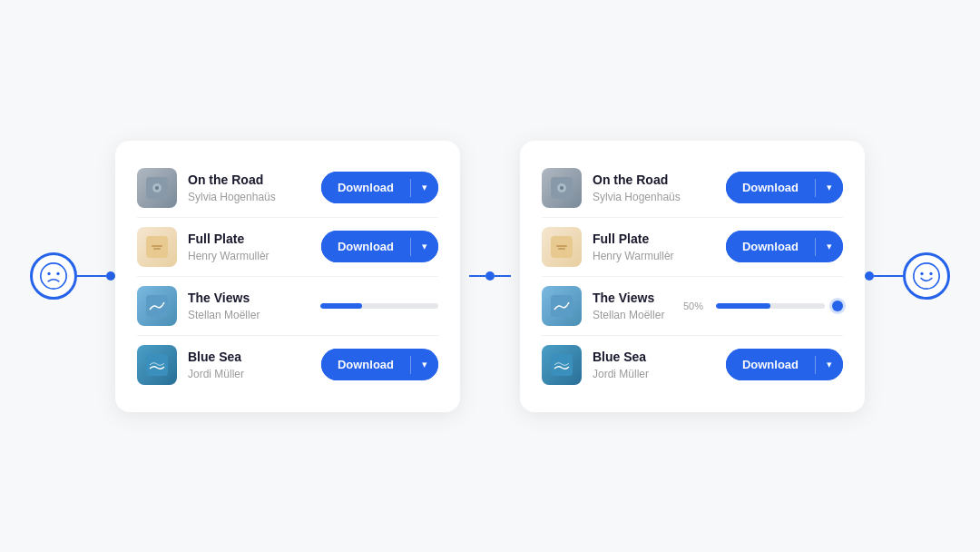  What do you see at coordinates (770, 306) in the screenshot?
I see `progress-bar-wrap` at bounding box center [770, 306].